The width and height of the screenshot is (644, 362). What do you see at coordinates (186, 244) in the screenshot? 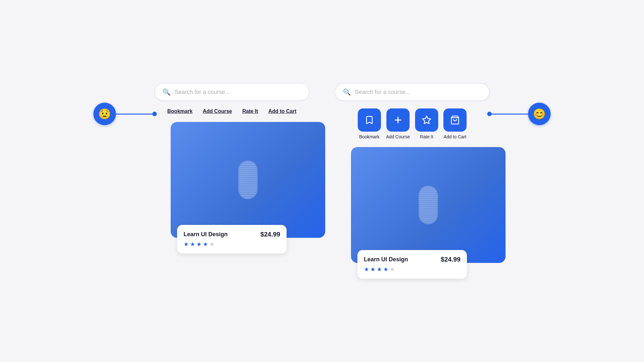
I see `star-1: ★` at bounding box center [186, 244].